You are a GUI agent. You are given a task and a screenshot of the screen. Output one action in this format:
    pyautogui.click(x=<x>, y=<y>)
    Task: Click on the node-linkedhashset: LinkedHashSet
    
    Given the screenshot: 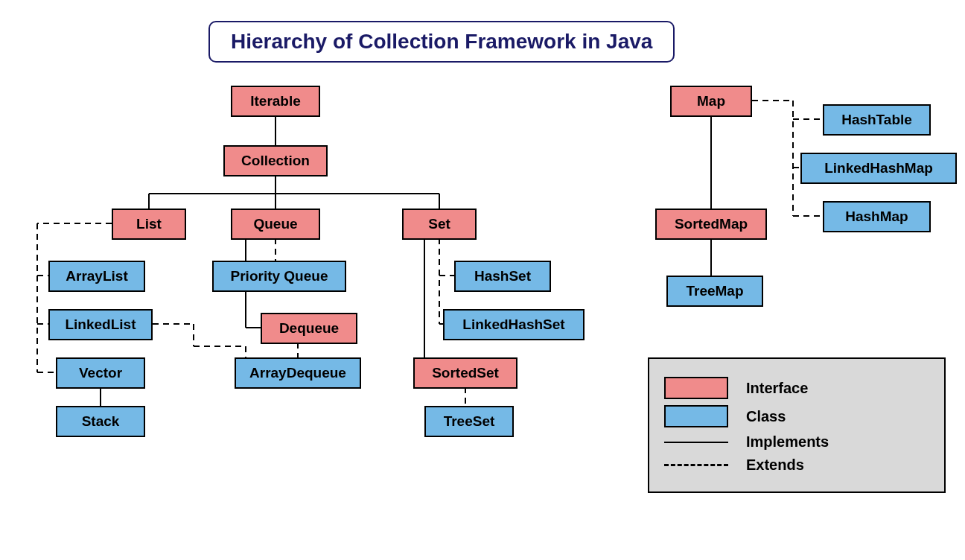 What is the action you would take?
    pyautogui.click(x=514, y=325)
    